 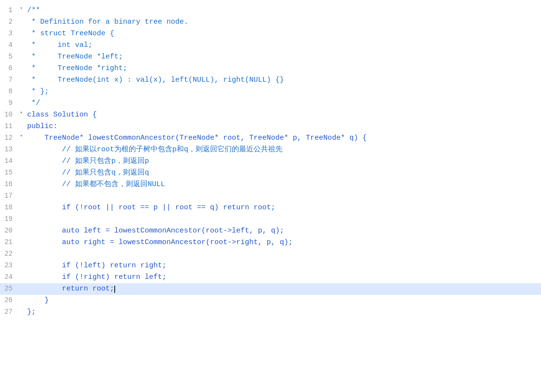 What do you see at coordinates (283, 69) in the screenshot?
I see `code-text: * TreeNode *right;` at bounding box center [283, 69].